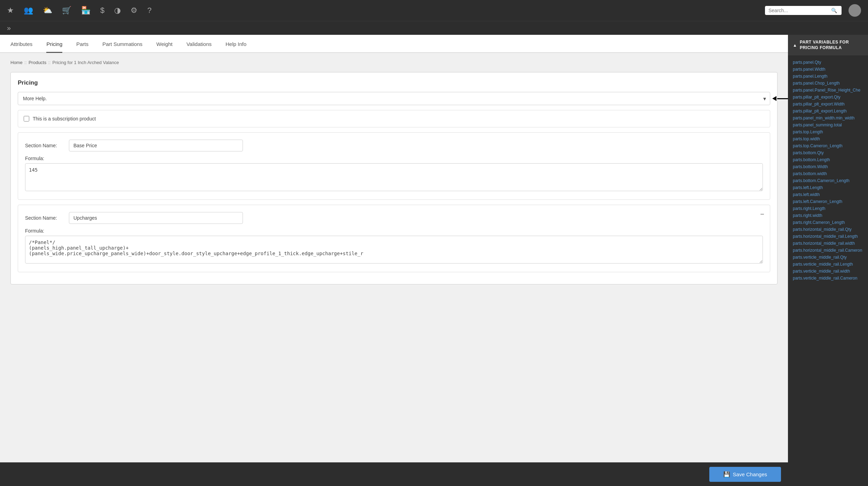 The height and width of the screenshot is (486, 868). What do you see at coordinates (102, 10) in the screenshot?
I see `dollar-icon: $` at bounding box center [102, 10].